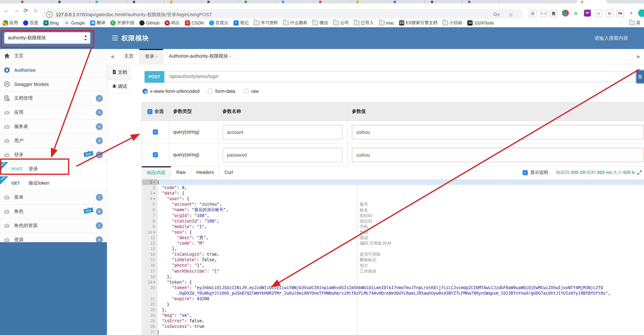 This screenshot has height=335, width=644. Describe the element at coordinates (229, 172) in the screenshot. I see `response-tab: Curl` at that location.